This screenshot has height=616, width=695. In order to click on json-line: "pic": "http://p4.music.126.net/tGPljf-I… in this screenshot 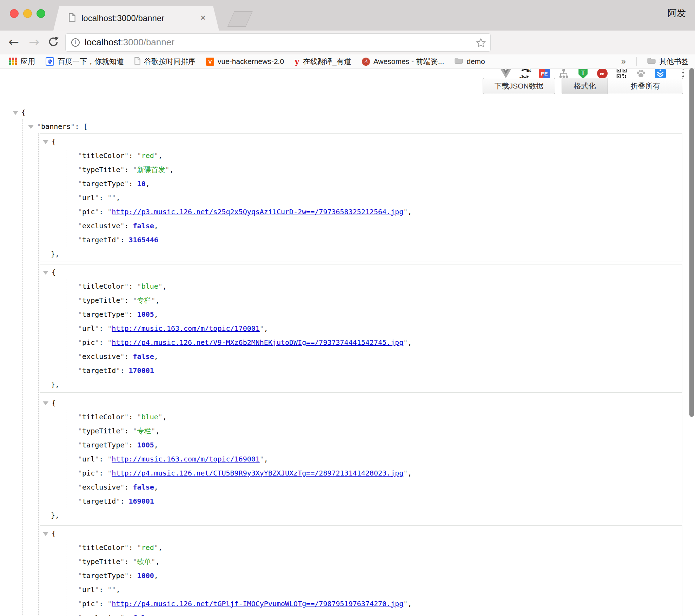, I will do `click(380, 604)`.